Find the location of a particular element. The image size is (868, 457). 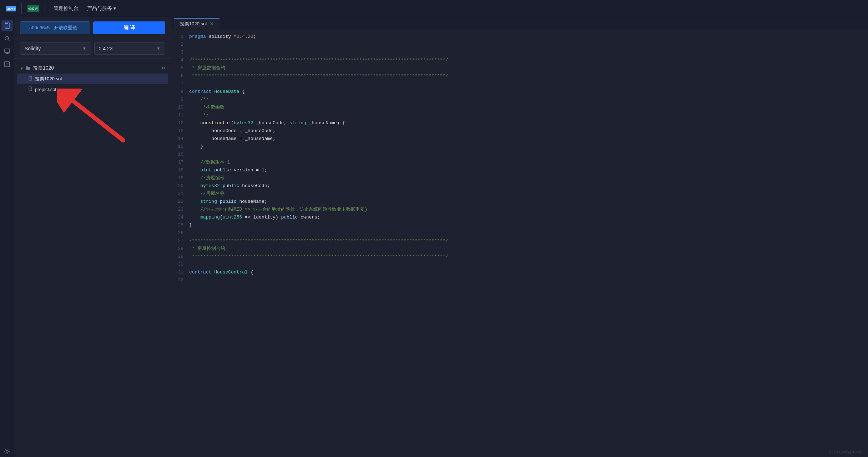

code-line: 19 //房屋编号 is located at coordinates (520, 178).